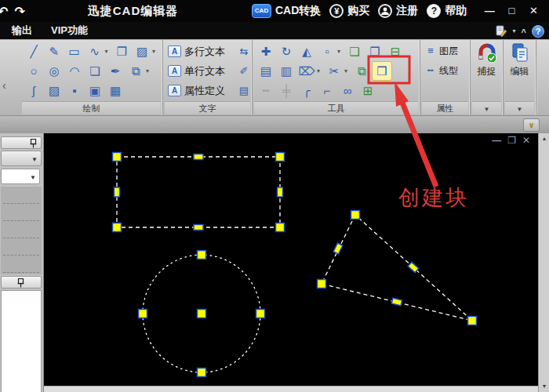  What do you see at coordinates (244, 71) in the screenshot?
I see `text-style-icon: ✐` at bounding box center [244, 71].